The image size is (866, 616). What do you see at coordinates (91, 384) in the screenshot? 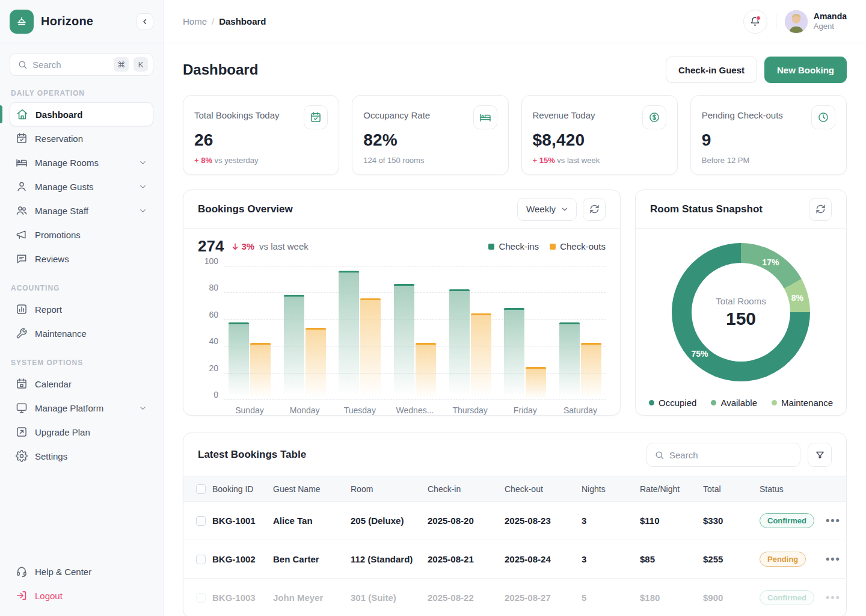
I see `sidebar-item-label: Calendar` at bounding box center [91, 384].